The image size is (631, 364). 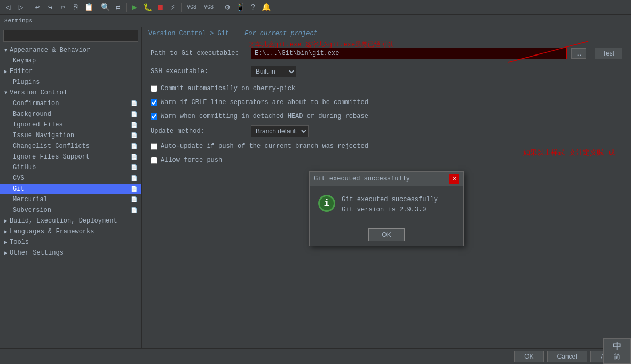 I want to click on git-path-label: Path to Git executable:, so click(x=199, y=53).